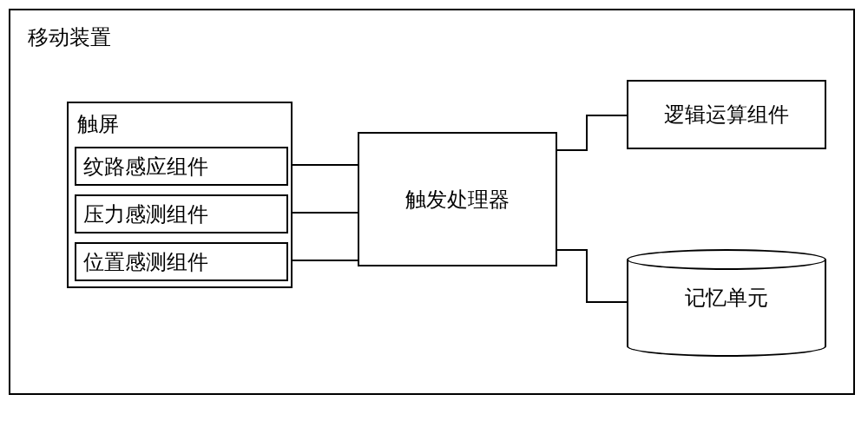 The height and width of the screenshot is (434, 868). What do you see at coordinates (146, 262) in the screenshot?
I see `position-sensor-label: 位置感测组件` at bounding box center [146, 262].